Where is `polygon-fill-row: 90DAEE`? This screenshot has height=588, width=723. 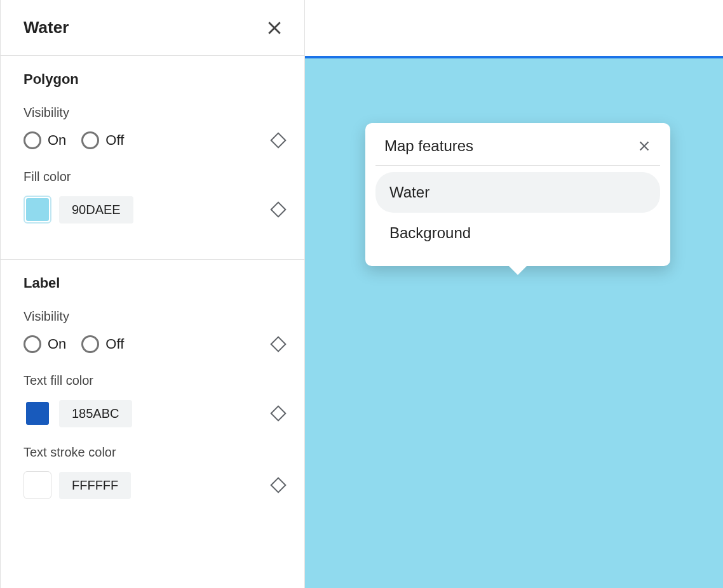
polygon-fill-row: 90DAEE is located at coordinates (154, 210).